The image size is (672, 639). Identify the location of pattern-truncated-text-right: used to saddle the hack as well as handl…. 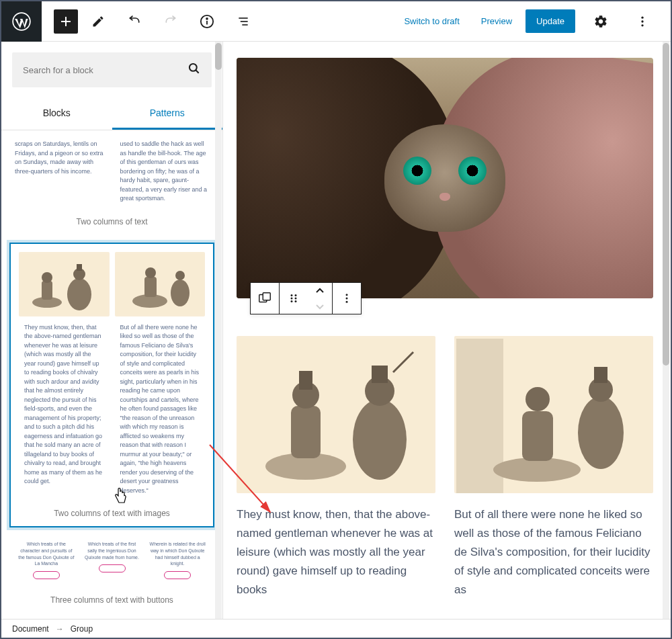
(165, 172).